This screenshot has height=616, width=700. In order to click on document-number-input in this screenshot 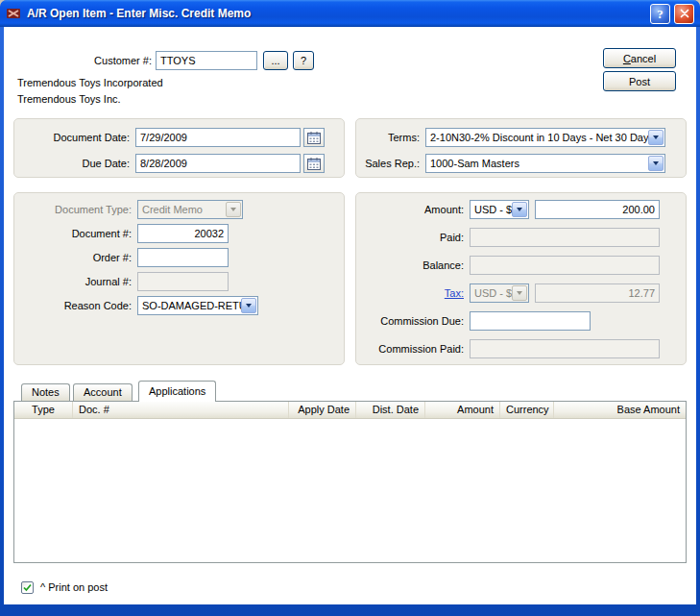, I will do `click(182, 234)`.